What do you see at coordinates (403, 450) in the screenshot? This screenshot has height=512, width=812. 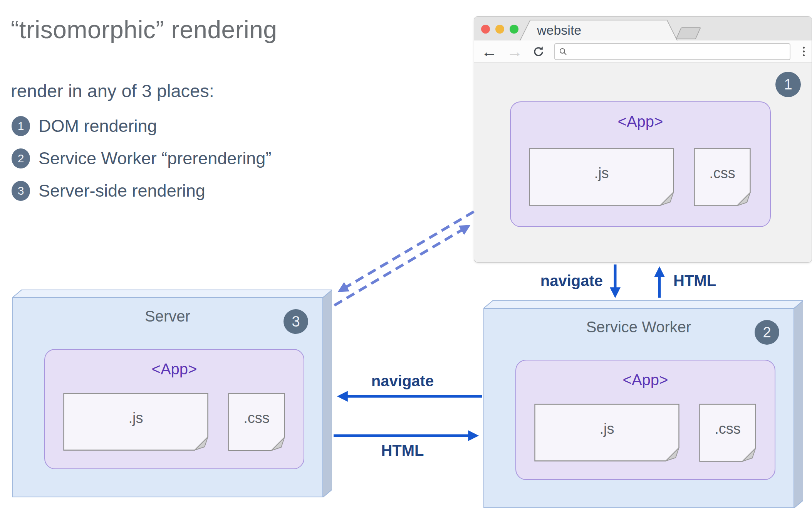 I see `html-label-horizontal: HTML` at bounding box center [403, 450].